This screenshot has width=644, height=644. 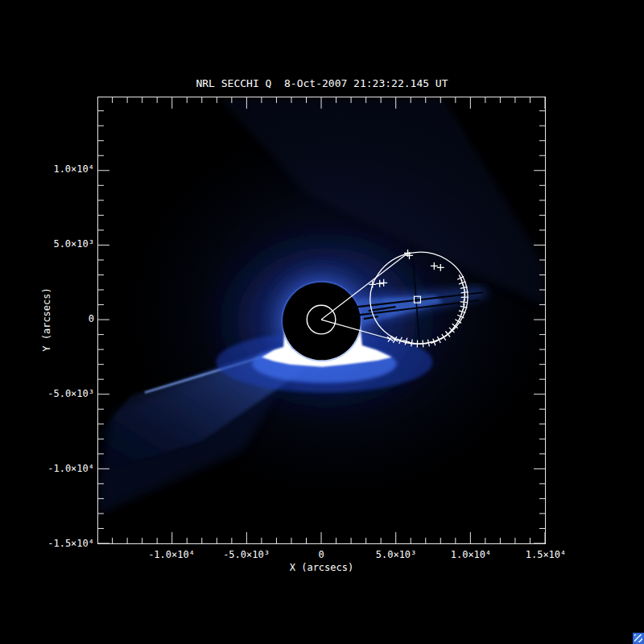 What do you see at coordinates (322, 568) in the screenshot?
I see `x-axis-label: X (arcsecs)` at bounding box center [322, 568].